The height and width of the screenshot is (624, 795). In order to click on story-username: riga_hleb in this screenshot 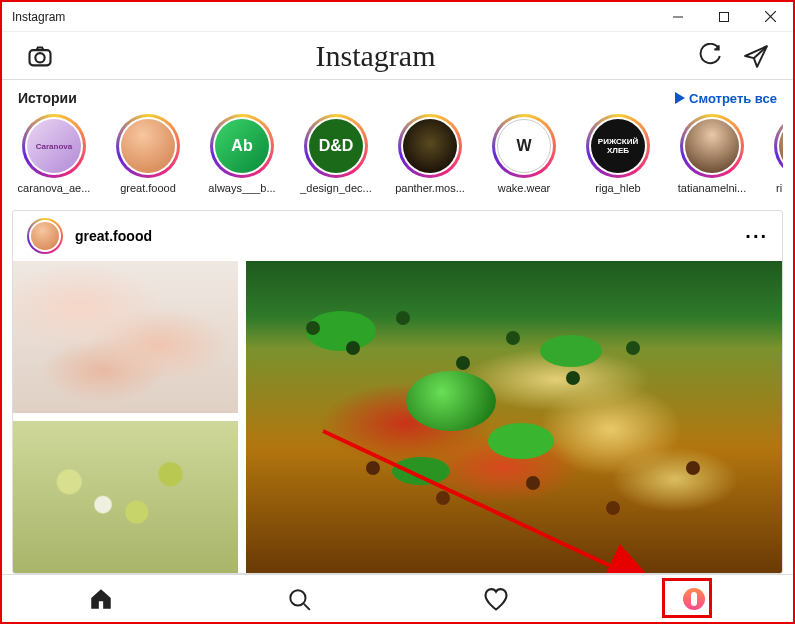, I will do `click(618, 188)`.